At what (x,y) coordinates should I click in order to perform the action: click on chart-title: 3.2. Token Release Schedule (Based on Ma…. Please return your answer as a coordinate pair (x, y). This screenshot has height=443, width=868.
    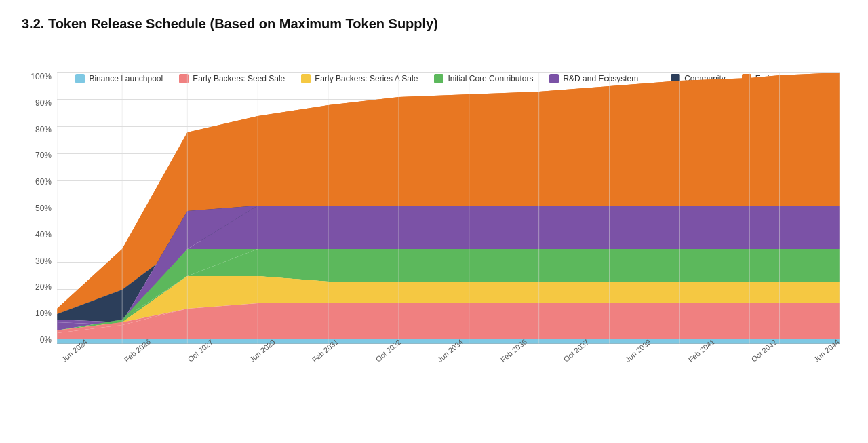
    Looking at the image, I should click on (434, 24).